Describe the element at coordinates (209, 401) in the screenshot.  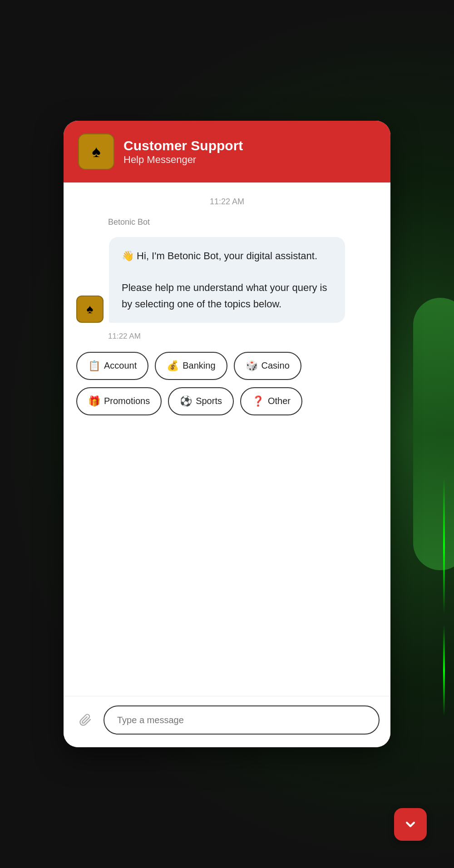
I see `sports-label: Sports` at that location.